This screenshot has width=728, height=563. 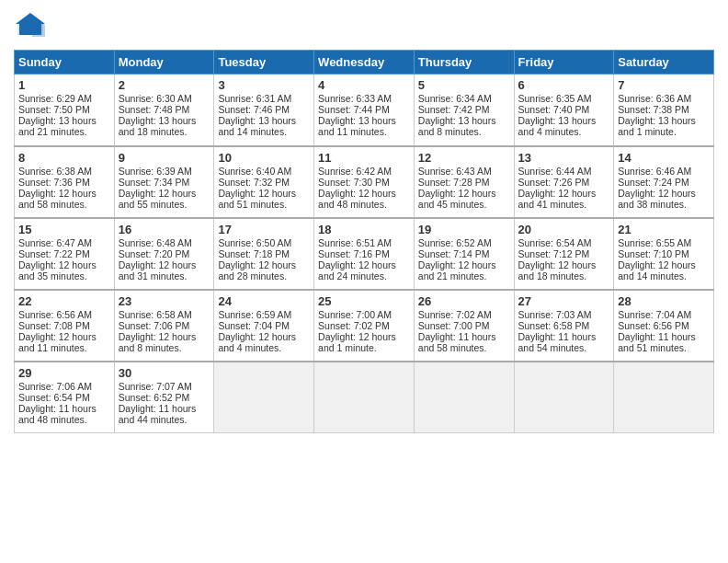 I want to click on daylight-hours: Daylight: 12 hours and 45 minutes., so click(x=458, y=199).